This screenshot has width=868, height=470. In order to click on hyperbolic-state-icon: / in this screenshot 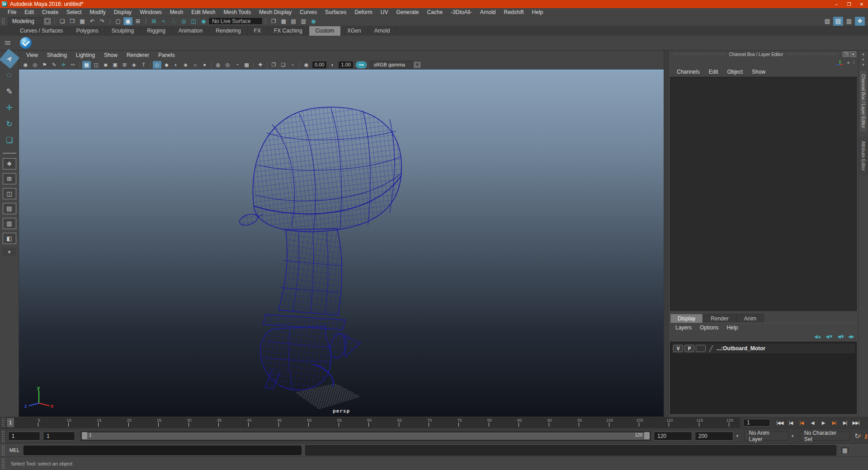, I will do `click(854, 62)`.